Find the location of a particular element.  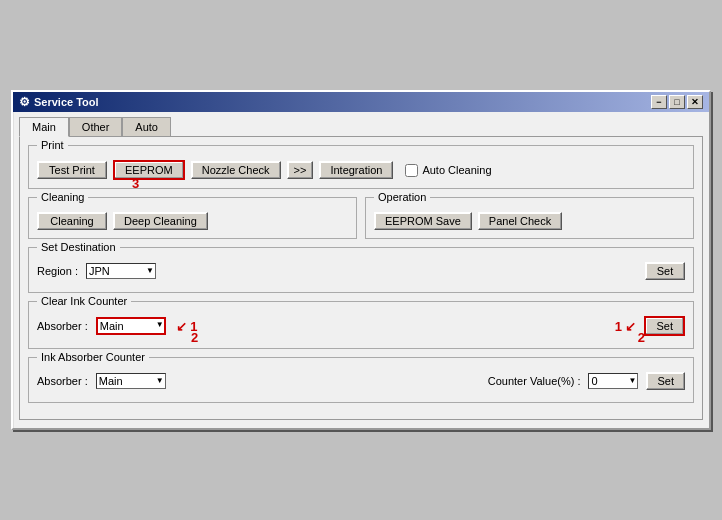

tab-auto: Auto is located at coordinates (146, 127).